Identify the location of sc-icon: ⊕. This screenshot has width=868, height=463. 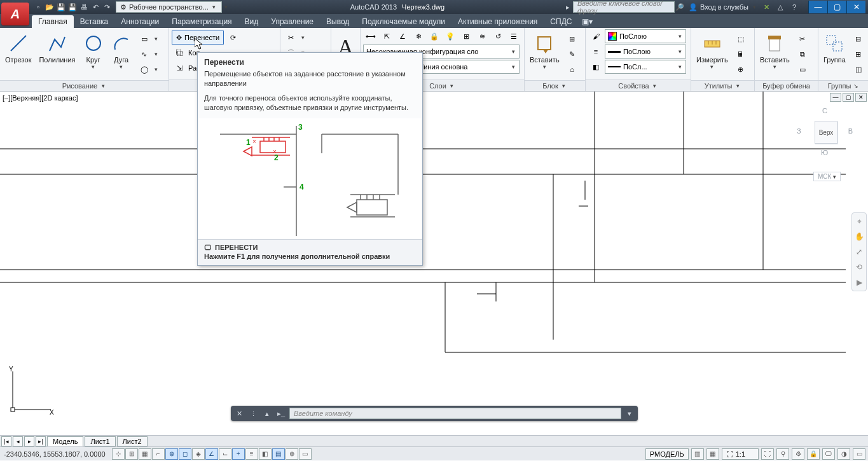
(292, 454).